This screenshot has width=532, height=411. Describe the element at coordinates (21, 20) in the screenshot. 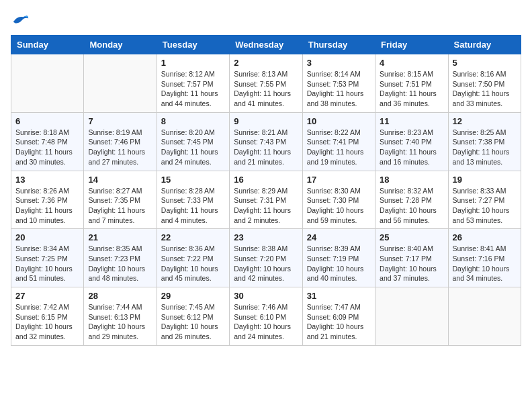

I see `logo` at that location.